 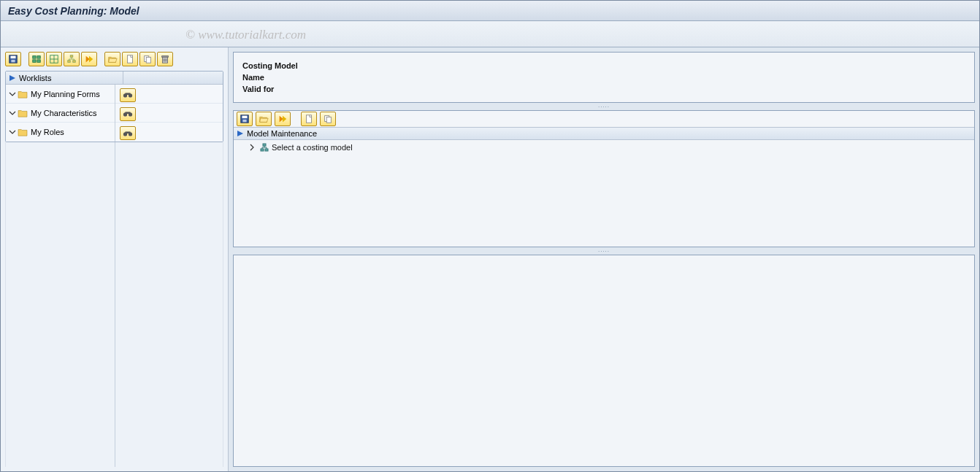 What do you see at coordinates (165, 59) in the screenshot?
I see `delete-button` at bounding box center [165, 59].